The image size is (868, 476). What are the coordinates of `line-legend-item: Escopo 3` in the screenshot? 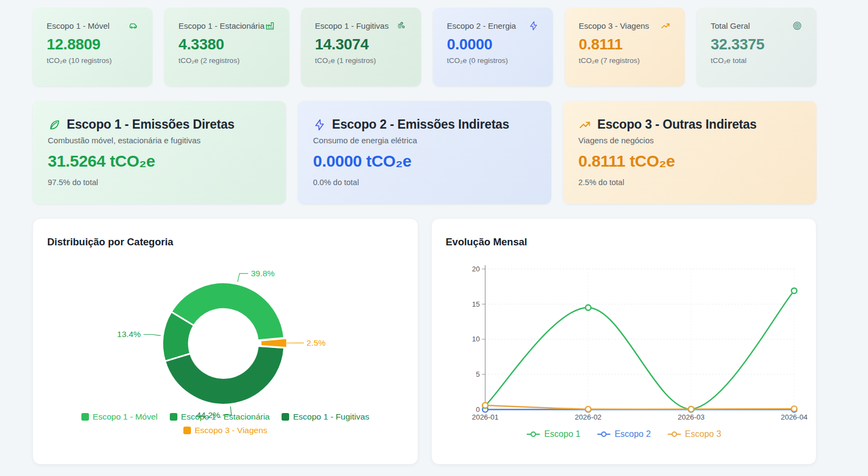 It's located at (694, 434).